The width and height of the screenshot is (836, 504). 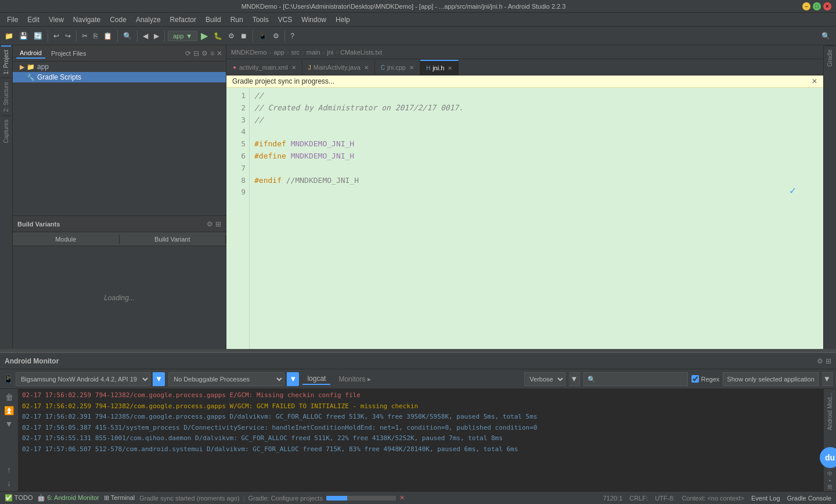 What do you see at coordinates (13, 20) in the screenshot?
I see `menu-file: File` at bounding box center [13, 20].